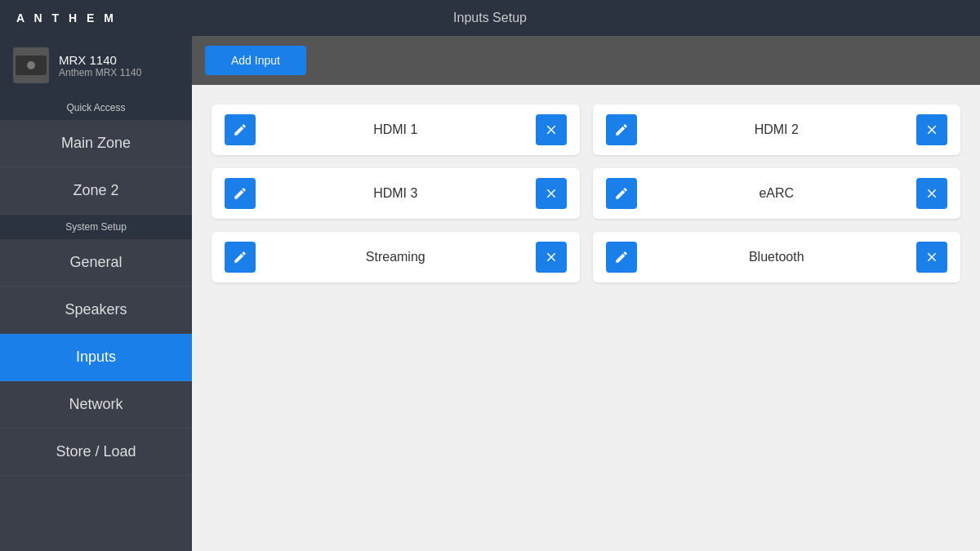  Describe the element at coordinates (395, 130) in the screenshot. I see `input-label-hdmi1: HDMI 1` at that location.